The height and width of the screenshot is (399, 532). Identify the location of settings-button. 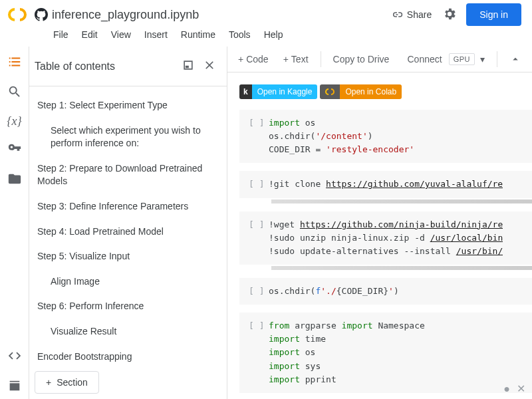
(450, 15).